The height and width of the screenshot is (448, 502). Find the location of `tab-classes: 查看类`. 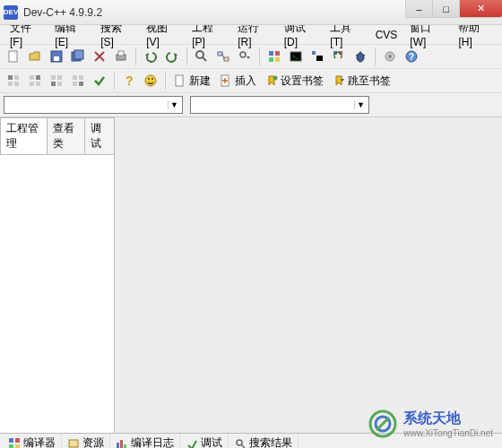

tab-classes: 查看类 is located at coordinates (66, 136).